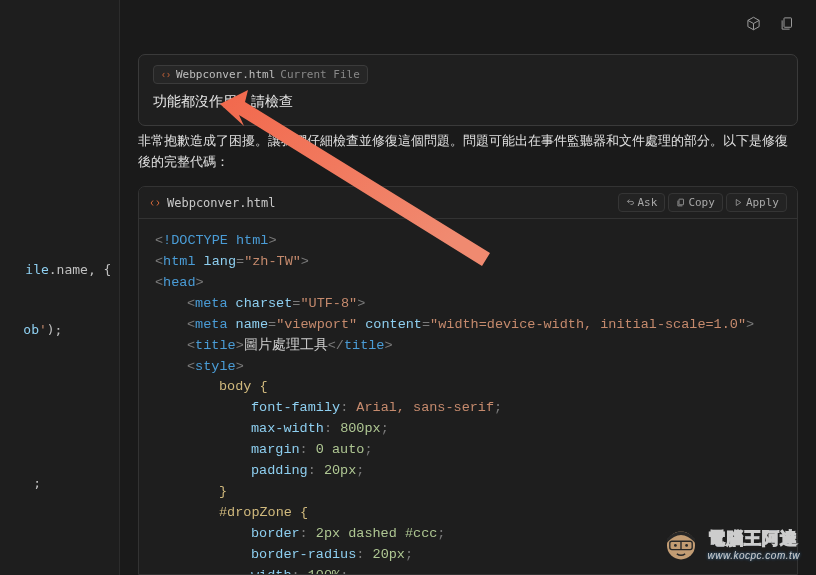 This screenshot has height=575, width=816. I want to click on copy-button-label: Copy, so click(702, 202).